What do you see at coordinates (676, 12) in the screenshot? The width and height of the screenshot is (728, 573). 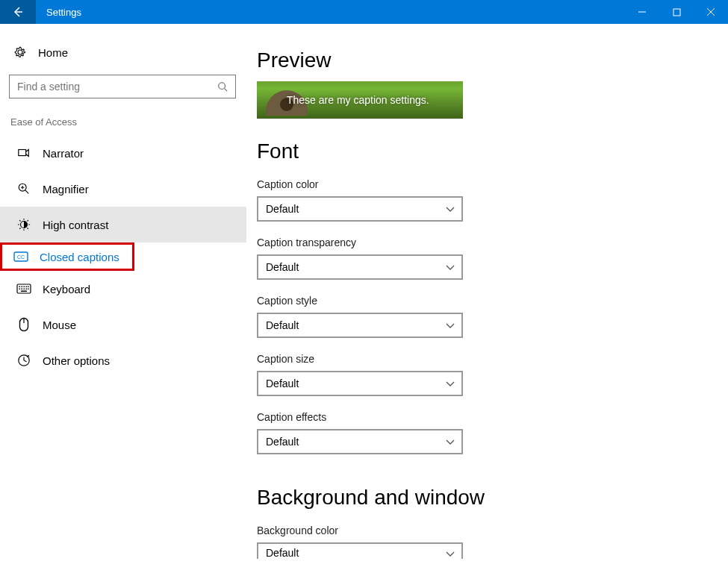 I see `window-controls` at bounding box center [676, 12].